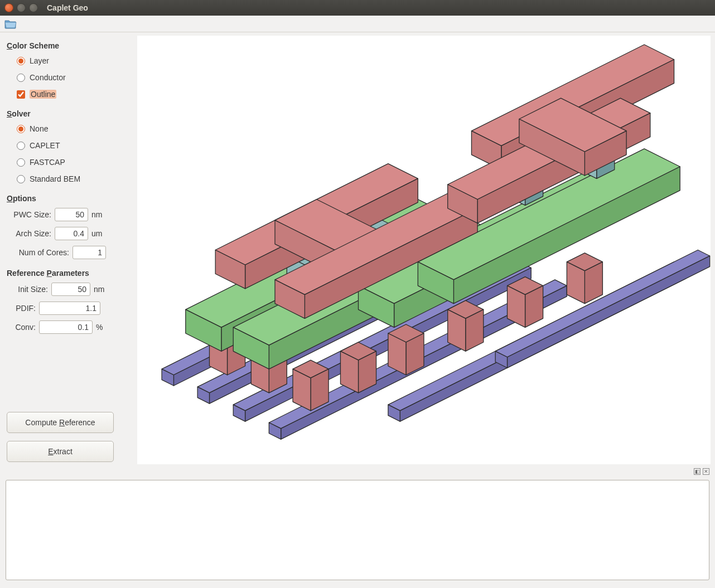  Describe the element at coordinates (39, 129) in the screenshot. I see `radio-none-label: None` at that location.